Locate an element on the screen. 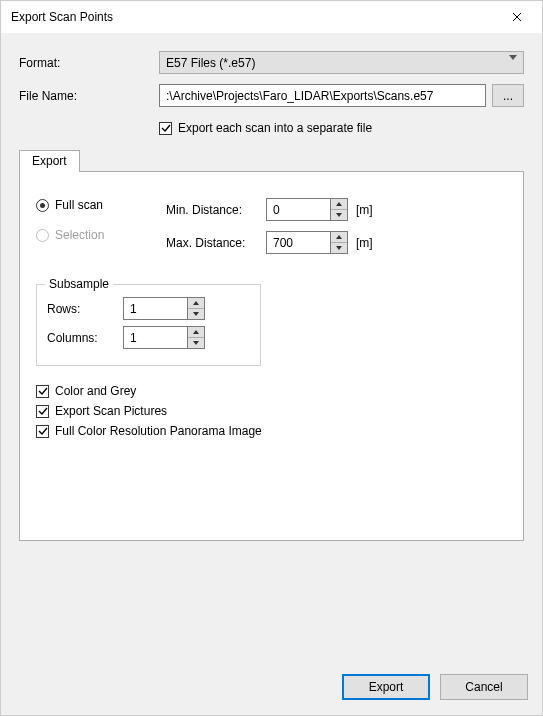 This screenshot has height=716, width=543. columns-spin-buttons is located at coordinates (196, 338).